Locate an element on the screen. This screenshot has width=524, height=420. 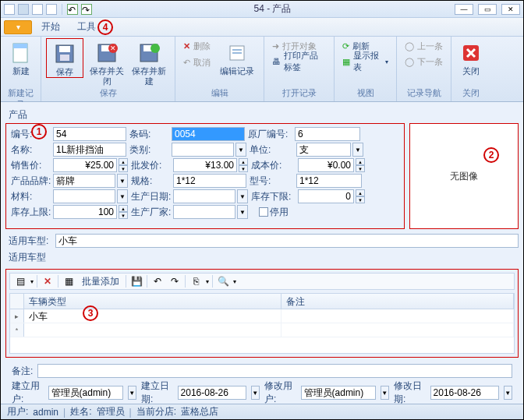
close-button: 关闭 is located at coordinates (471, 58).